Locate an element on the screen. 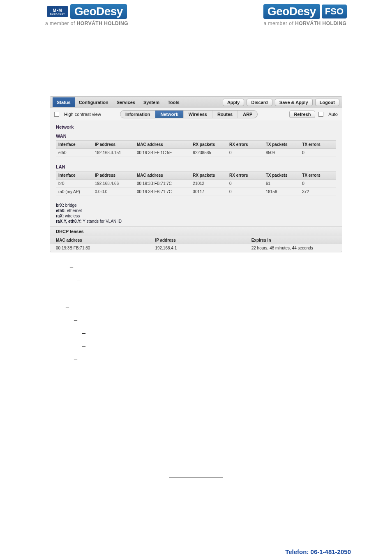  network-title: Network is located at coordinates (196, 127).